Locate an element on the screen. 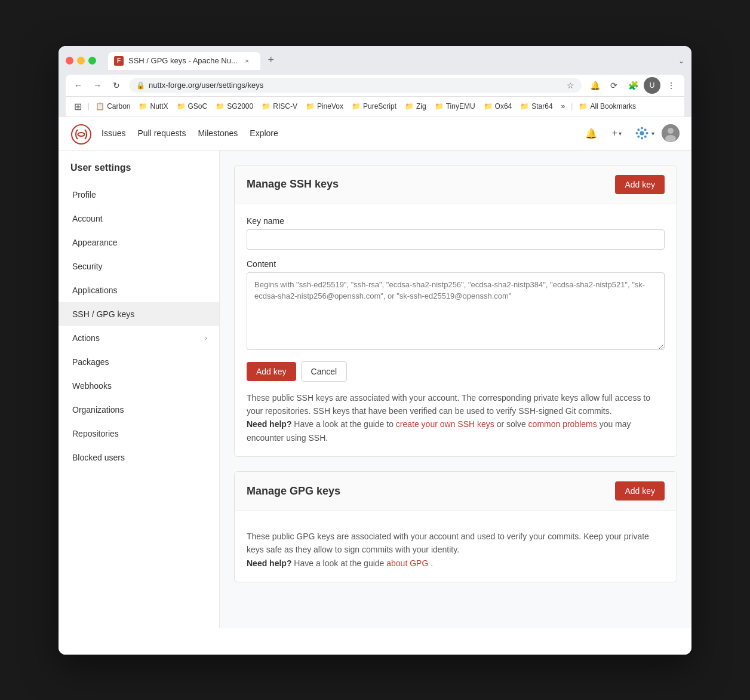 The image size is (750, 700). url-bar: 🔒 nuttx-forge.org/user/settings/keys ☆ is located at coordinates (355, 85).